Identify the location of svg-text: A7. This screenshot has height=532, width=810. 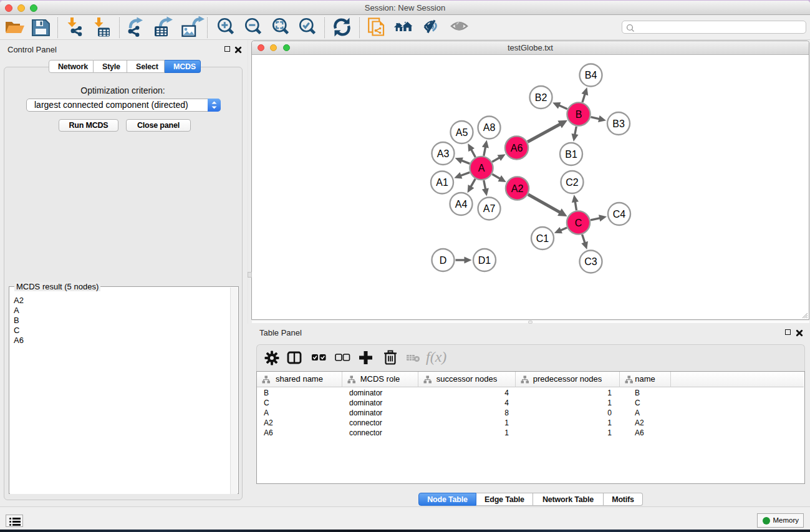
(489, 208).